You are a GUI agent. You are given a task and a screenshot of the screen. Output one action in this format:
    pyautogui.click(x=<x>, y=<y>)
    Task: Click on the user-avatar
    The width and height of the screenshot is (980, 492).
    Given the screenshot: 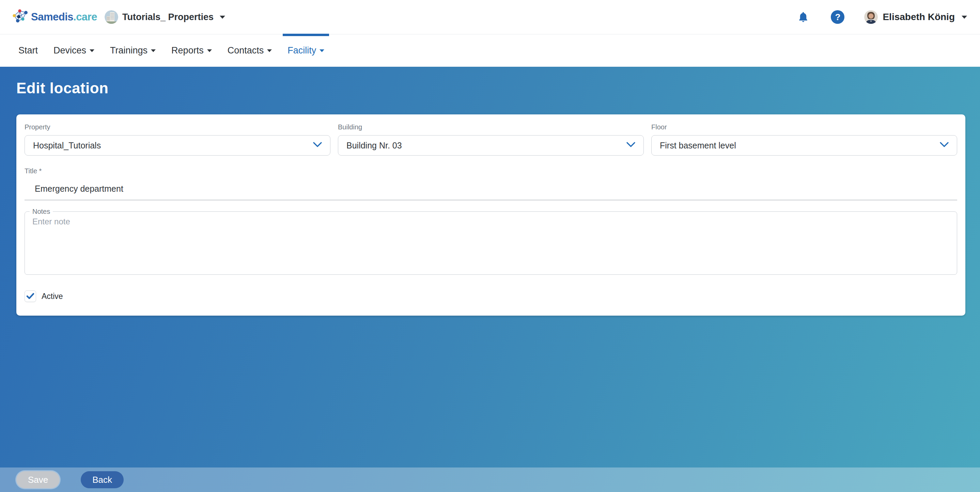 What is the action you would take?
    pyautogui.click(x=871, y=17)
    